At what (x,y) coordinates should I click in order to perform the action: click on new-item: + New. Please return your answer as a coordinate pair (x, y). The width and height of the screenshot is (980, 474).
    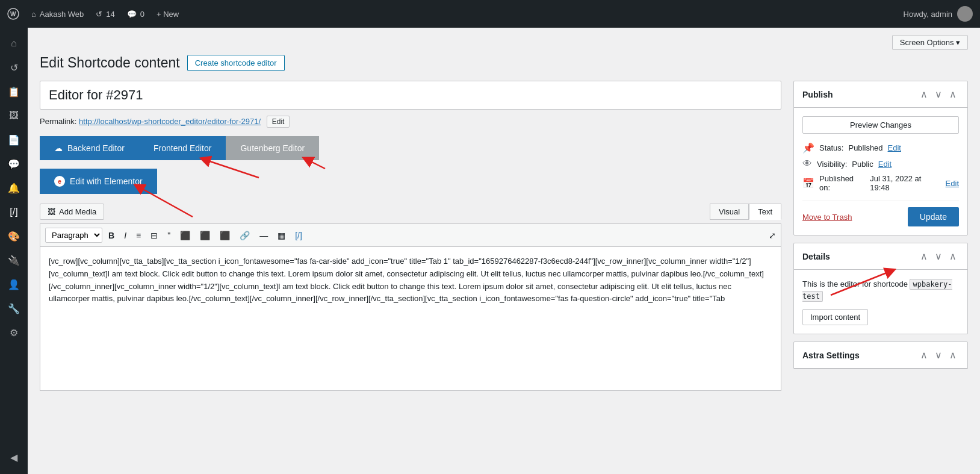
    Looking at the image, I should click on (167, 14).